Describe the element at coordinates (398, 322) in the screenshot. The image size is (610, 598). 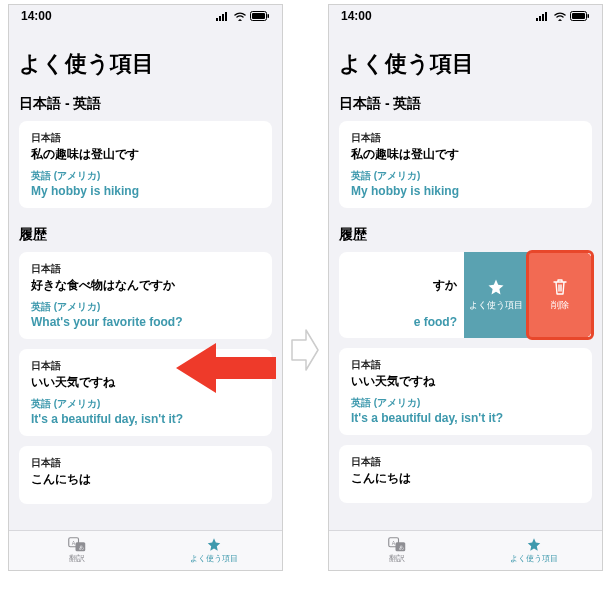
I see `trg-text-clipped: e food?` at that location.